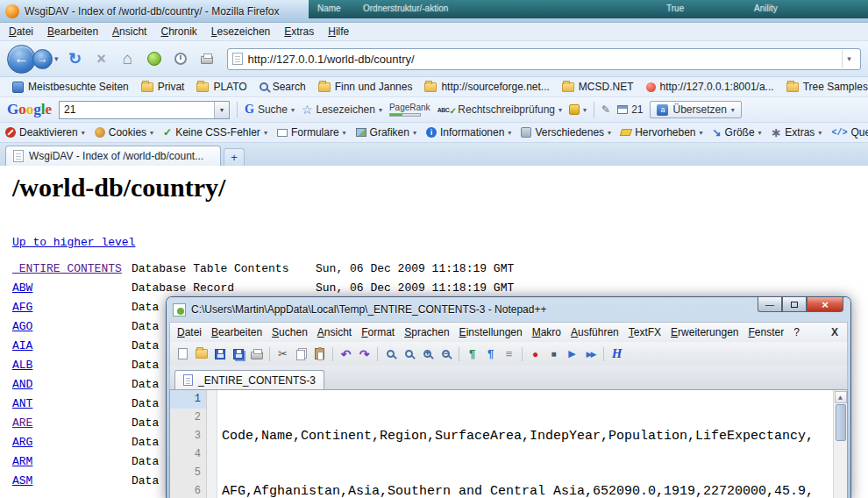  I want to click on indent-guide-button: ≡, so click(509, 354).